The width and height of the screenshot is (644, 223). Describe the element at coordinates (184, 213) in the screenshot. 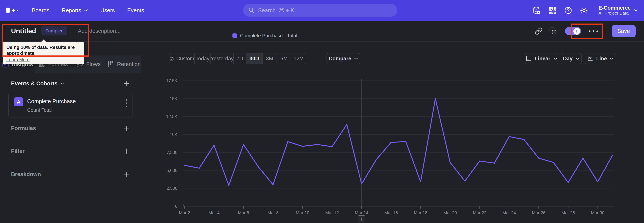

I see `svg-text: Mar 2` at that location.